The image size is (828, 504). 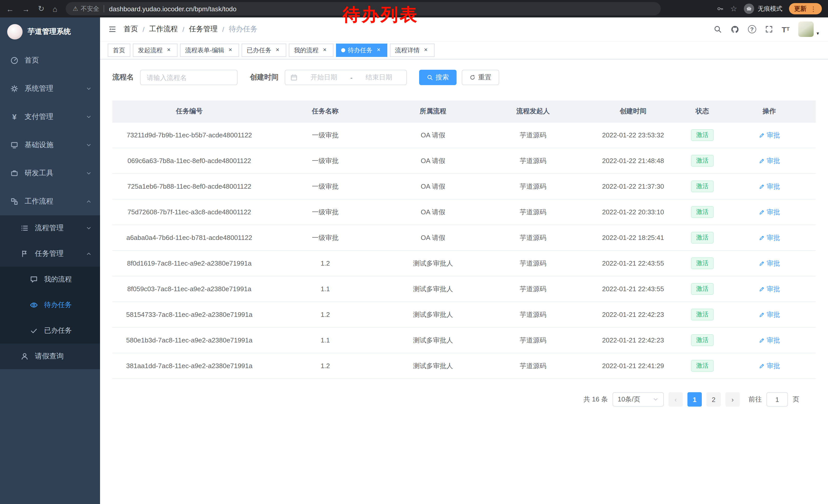 What do you see at coordinates (264, 50) in the screenshot?
I see `tab-done-tasks: 已办任务 ×` at bounding box center [264, 50].